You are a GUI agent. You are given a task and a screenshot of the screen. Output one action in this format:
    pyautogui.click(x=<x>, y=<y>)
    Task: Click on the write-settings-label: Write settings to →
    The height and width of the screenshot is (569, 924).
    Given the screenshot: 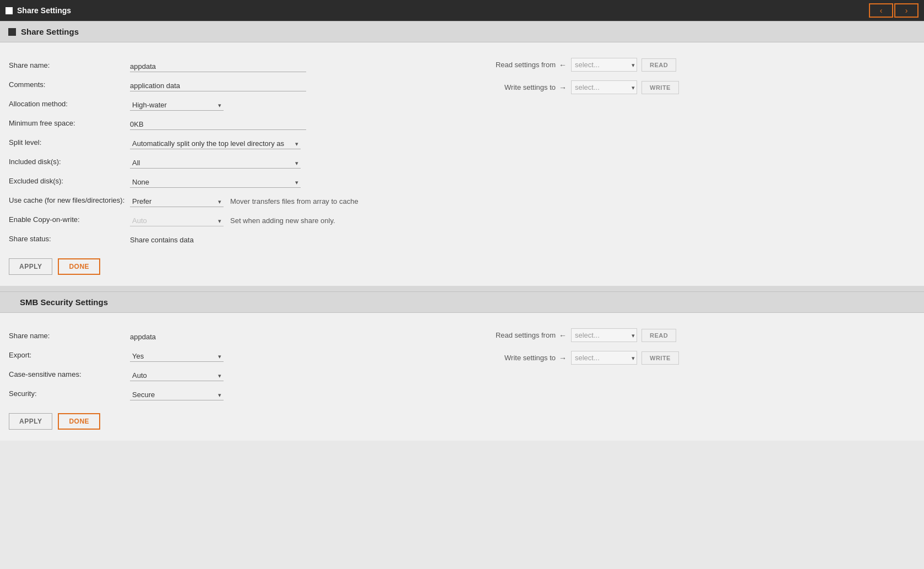 What is the action you would take?
    pyautogui.click(x=525, y=88)
    